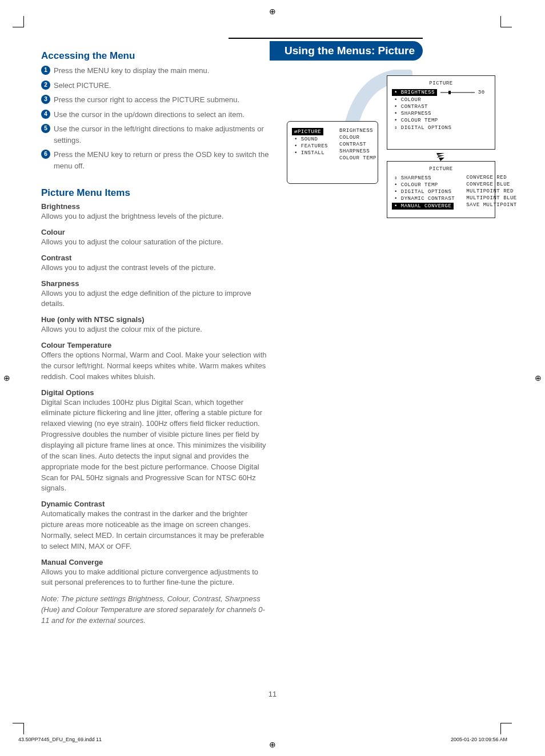  Describe the element at coordinates (155, 160) in the screenshot. I see `step-item: 6Press the MENU key to return or press t…` at that location.